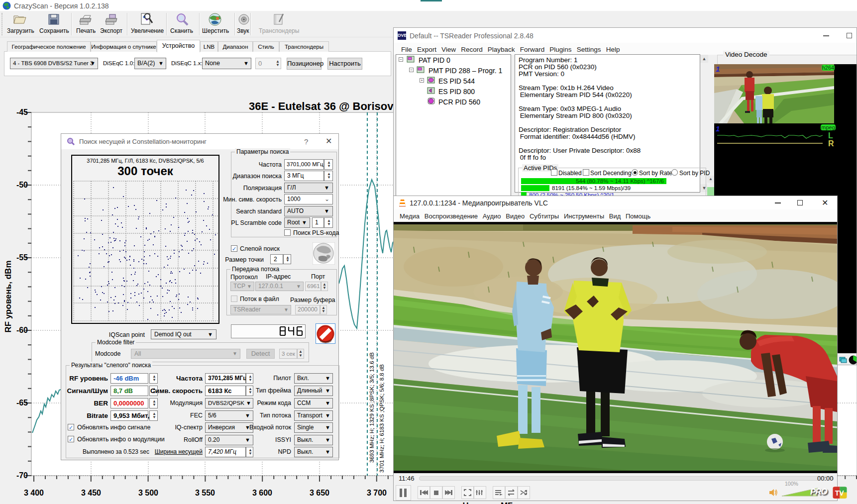 The height and width of the screenshot is (504, 857). I want to click on svg-text: 3 550, so click(205, 493).